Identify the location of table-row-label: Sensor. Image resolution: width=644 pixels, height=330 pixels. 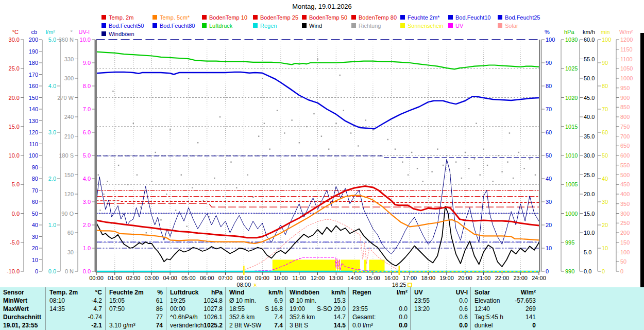
(13, 292).